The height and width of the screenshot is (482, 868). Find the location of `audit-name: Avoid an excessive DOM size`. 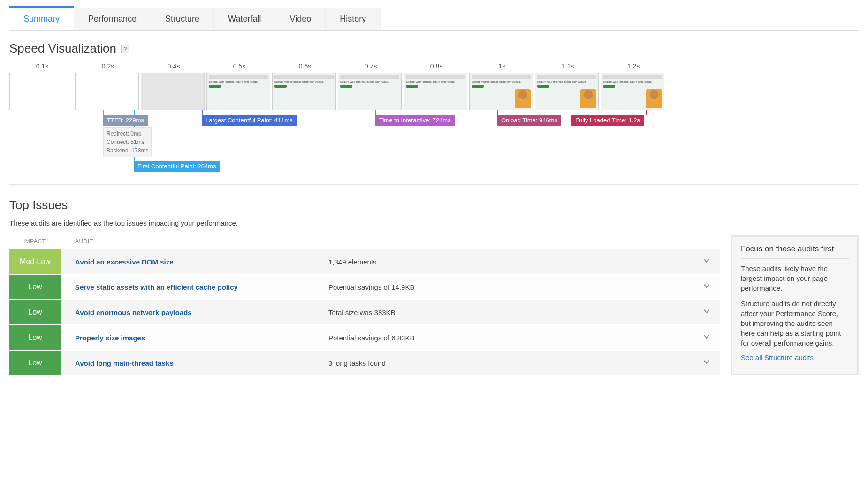

audit-name: Avoid an excessive DOM size is located at coordinates (202, 262).